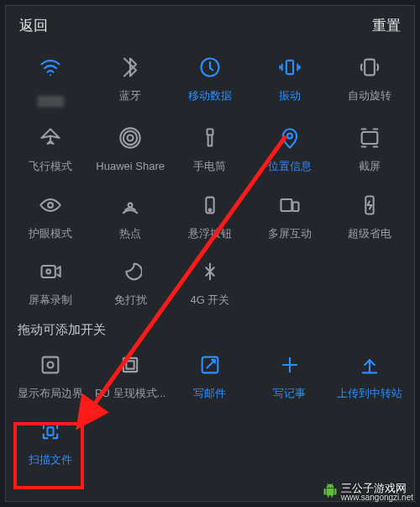  What do you see at coordinates (50, 431) in the screenshot?
I see `scan-file-icon` at bounding box center [50, 431].